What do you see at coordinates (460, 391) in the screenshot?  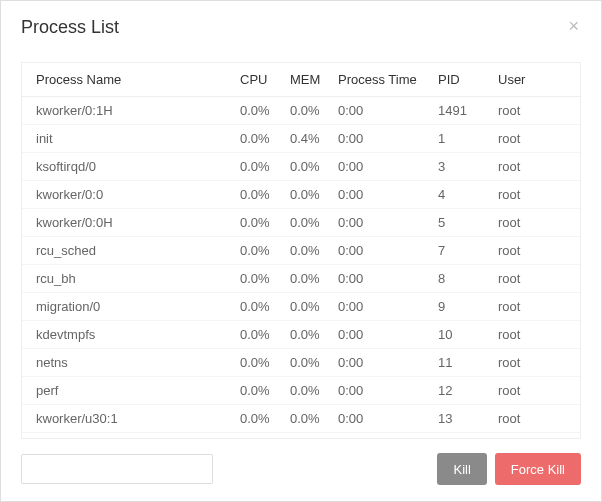 I see `cell-pid: 12` at bounding box center [460, 391].